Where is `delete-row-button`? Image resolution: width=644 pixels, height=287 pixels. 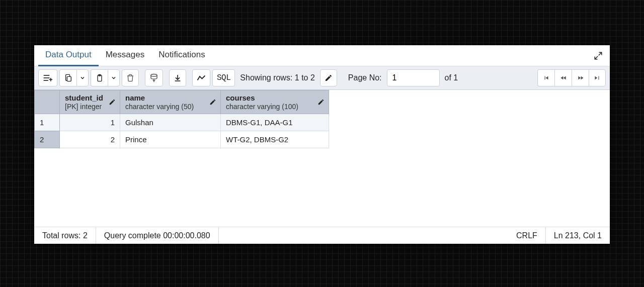 delete-row-button is located at coordinates (130, 78).